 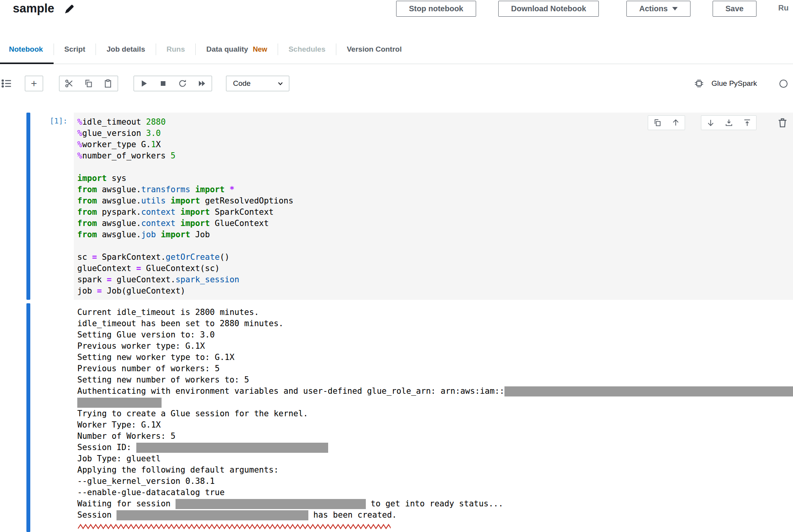 What do you see at coordinates (435, 269) in the screenshot?
I see `code-line: glueContext = GlueContext(sc)` at bounding box center [435, 269].